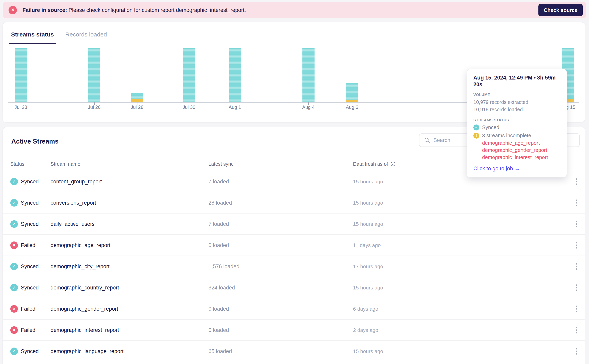 The image size is (589, 364). I want to click on tooltip-title: Aug 15, 2024, 12:49 PM • 8h 59m 20s, so click(517, 81).